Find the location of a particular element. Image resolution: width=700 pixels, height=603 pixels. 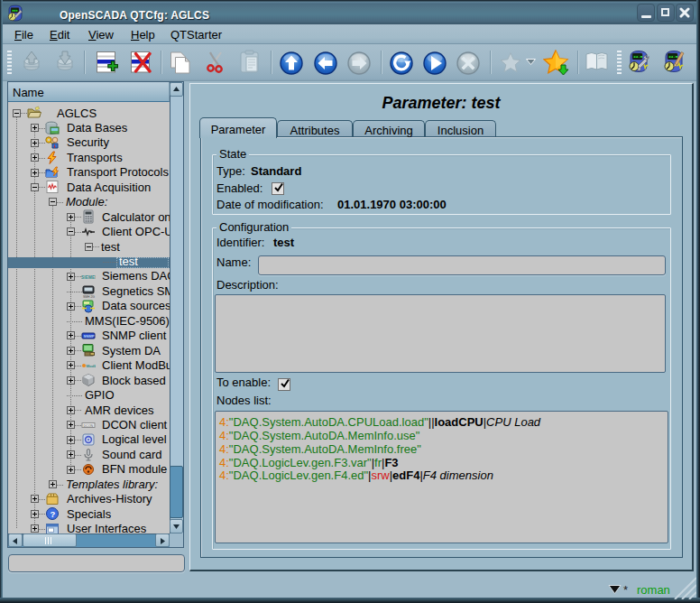

svg-text: DCON is located at coordinates (88, 425).